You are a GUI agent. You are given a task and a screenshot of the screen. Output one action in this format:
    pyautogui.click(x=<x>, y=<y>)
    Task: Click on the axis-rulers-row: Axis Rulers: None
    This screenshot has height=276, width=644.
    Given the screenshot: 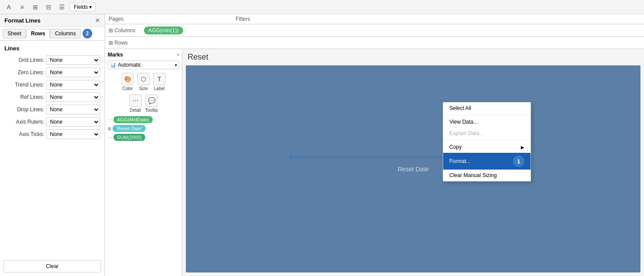 What is the action you would take?
    pyautogui.click(x=52, y=122)
    